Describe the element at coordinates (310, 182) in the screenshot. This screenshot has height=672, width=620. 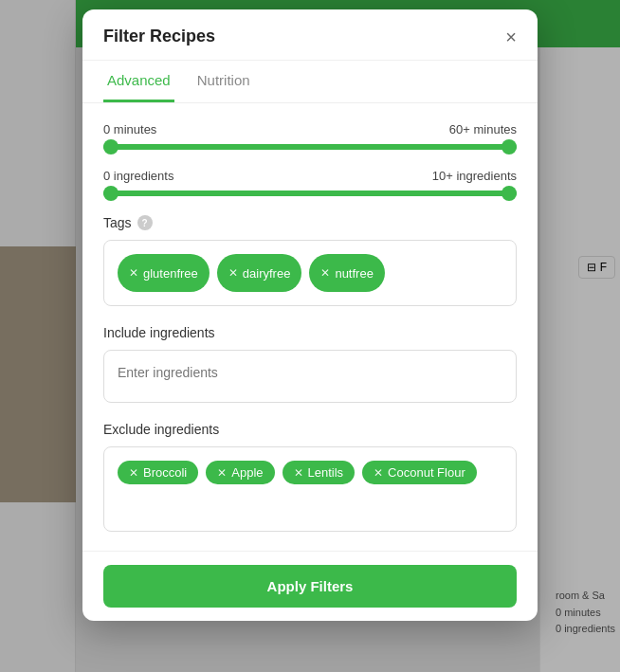
I see `ingredients-range-section: 0 ingredients 10+ ingredients` at that location.